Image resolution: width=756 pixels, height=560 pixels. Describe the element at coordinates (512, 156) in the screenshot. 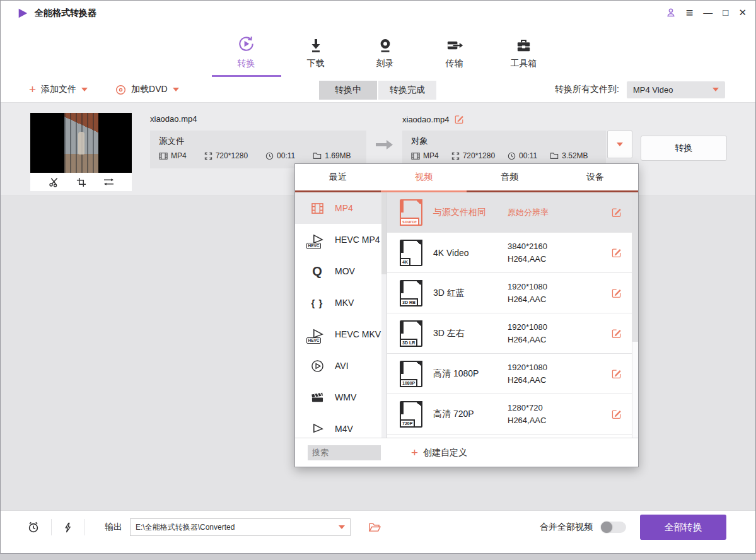

I see `clock-icon` at that location.